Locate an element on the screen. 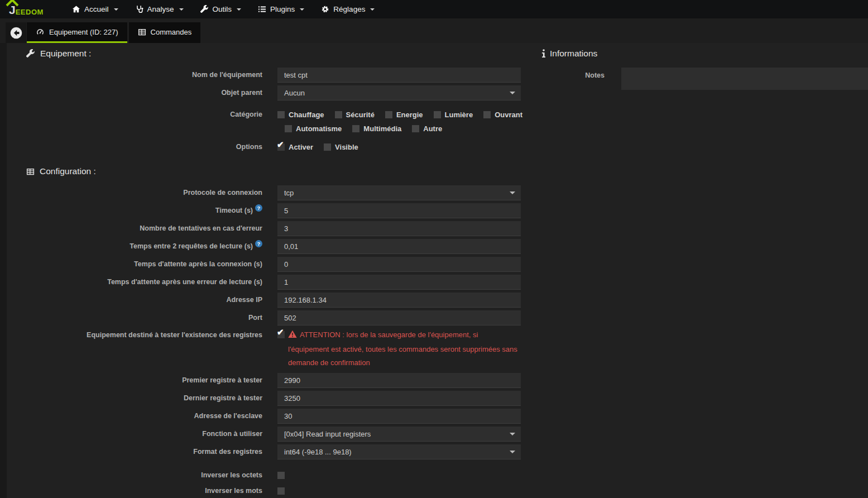  warning-triangle-icon is located at coordinates (292, 336).